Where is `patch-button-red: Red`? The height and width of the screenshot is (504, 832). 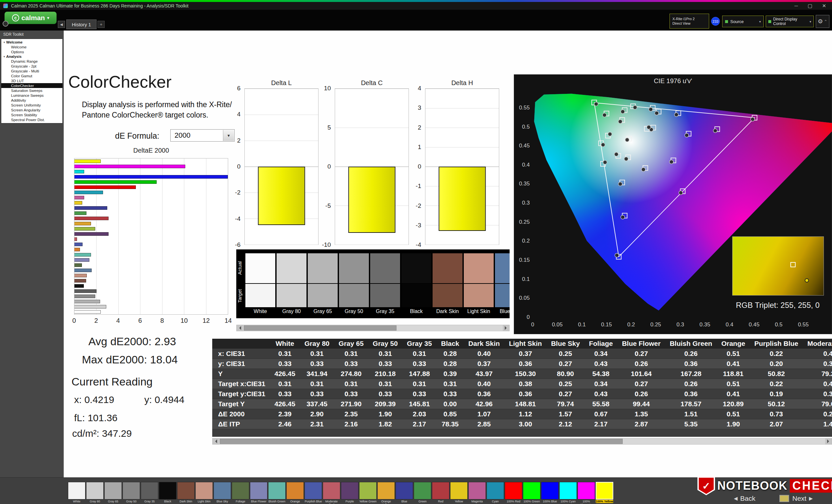
patch-button-red: Red is located at coordinates (441, 493).